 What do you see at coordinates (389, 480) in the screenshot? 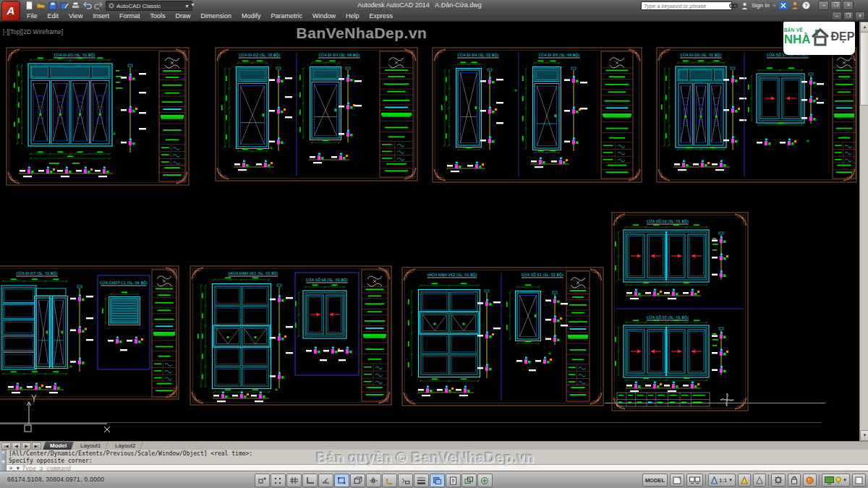
I see `dynamic-ucs-toggle` at bounding box center [389, 480].